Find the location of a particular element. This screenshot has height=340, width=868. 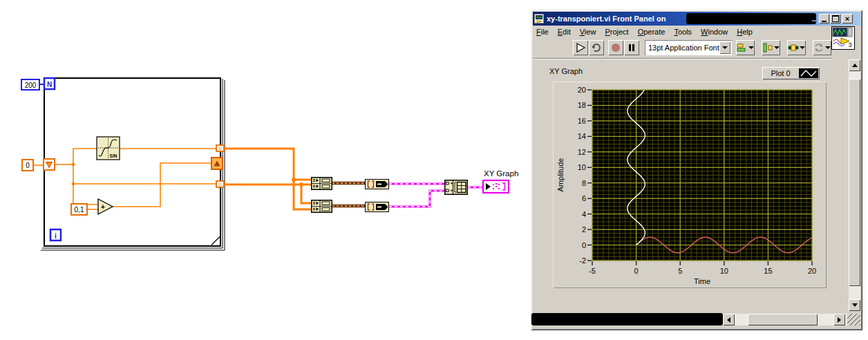

menu-window: Window is located at coordinates (715, 32).